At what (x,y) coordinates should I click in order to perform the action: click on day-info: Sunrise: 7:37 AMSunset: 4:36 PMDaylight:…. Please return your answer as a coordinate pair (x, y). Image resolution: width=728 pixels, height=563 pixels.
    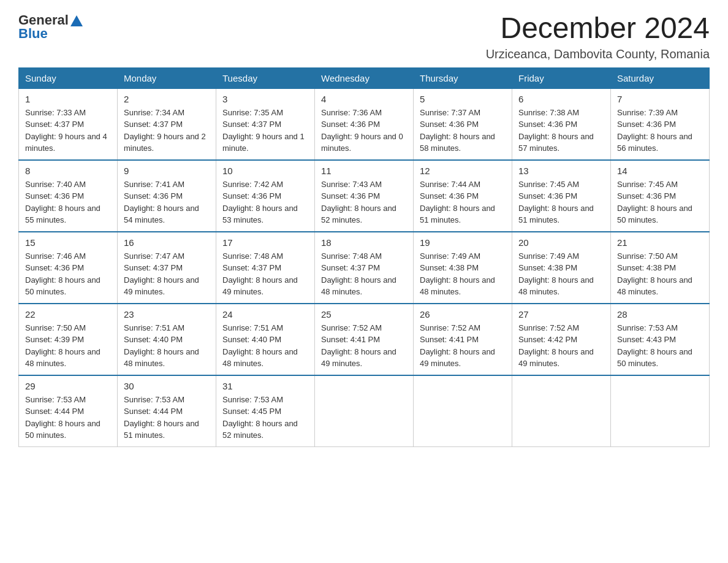
    Looking at the image, I should click on (463, 131).